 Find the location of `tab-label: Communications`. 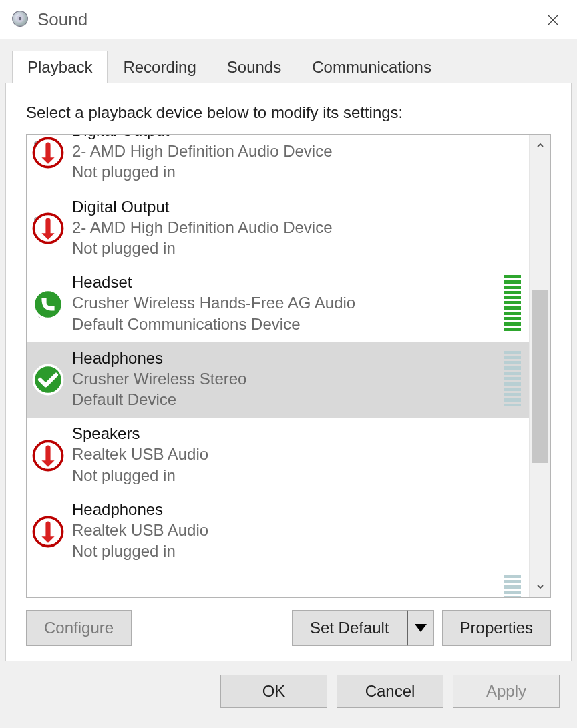

tab-label: Communications is located at coordinates (371, 67).